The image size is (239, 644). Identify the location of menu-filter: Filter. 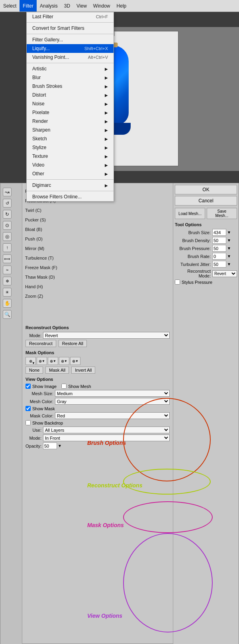
(28, 6).